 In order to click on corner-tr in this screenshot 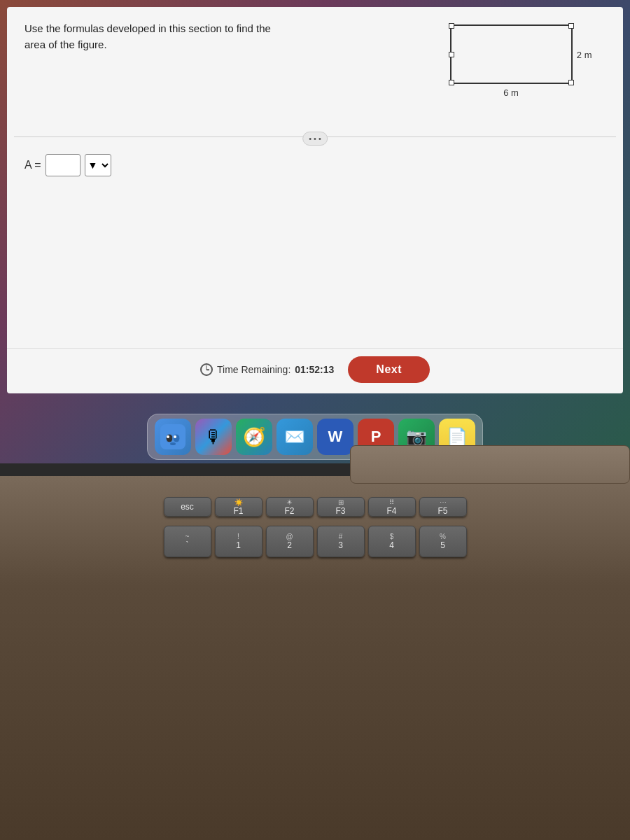, I will do `click(571, 26)`.